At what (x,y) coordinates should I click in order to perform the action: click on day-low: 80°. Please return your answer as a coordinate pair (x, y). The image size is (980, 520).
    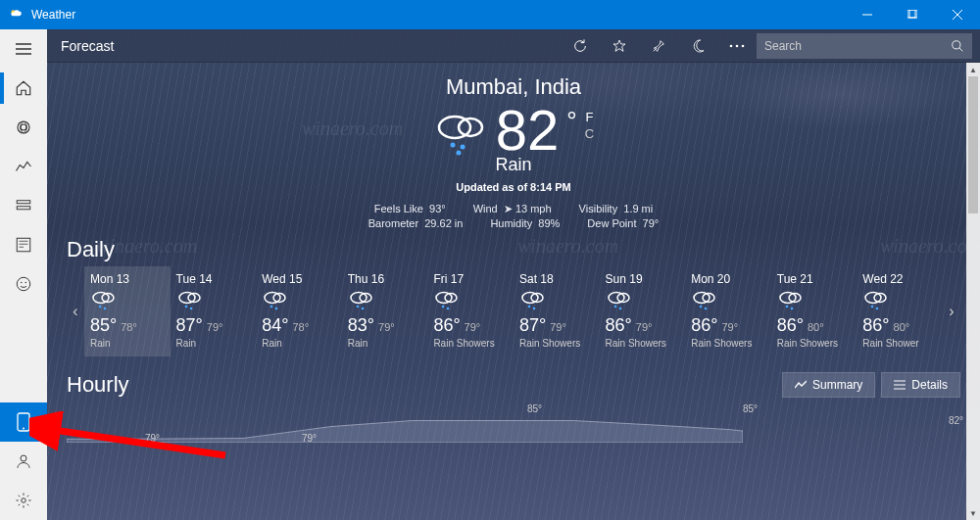
    Looking at the image, I should click on (902, 327).